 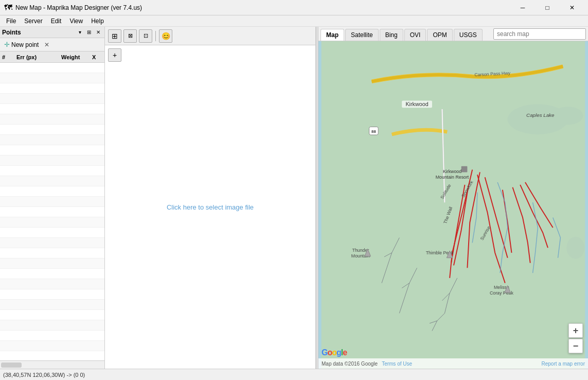 I want to click on zoom-in-button: +, so click(x=115, y=55).